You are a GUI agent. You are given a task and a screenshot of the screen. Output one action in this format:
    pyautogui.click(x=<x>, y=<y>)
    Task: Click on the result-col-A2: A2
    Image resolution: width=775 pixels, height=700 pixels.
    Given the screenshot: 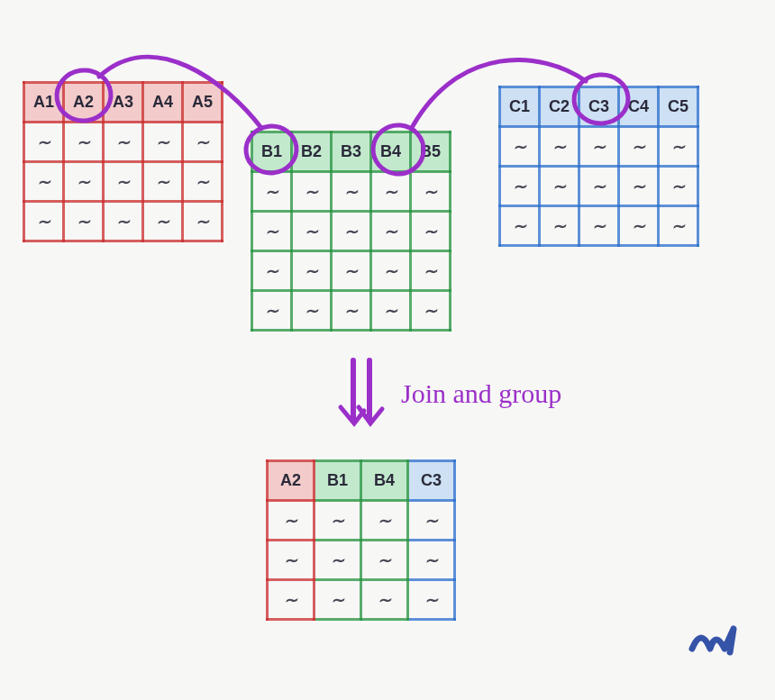 What is the action you would take?
    pyautogui.click(x=291, y=481)
    